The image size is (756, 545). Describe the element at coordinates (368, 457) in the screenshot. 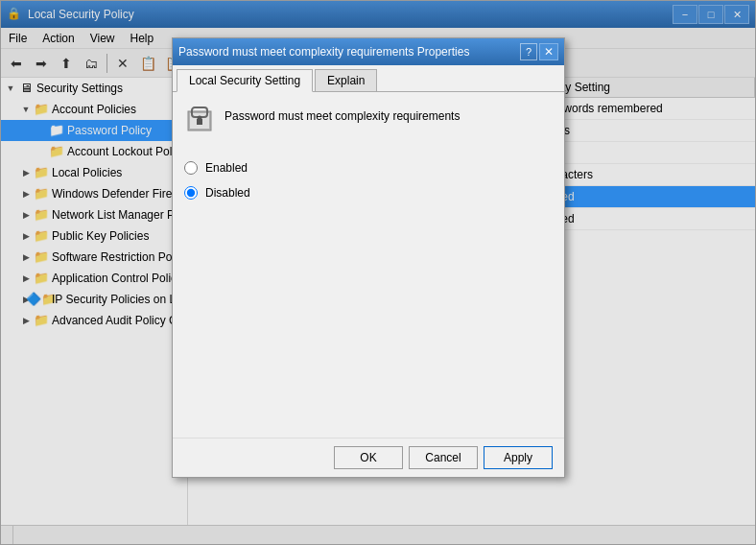

I see `dialog-footer: OK Cancel Apply` at that location.